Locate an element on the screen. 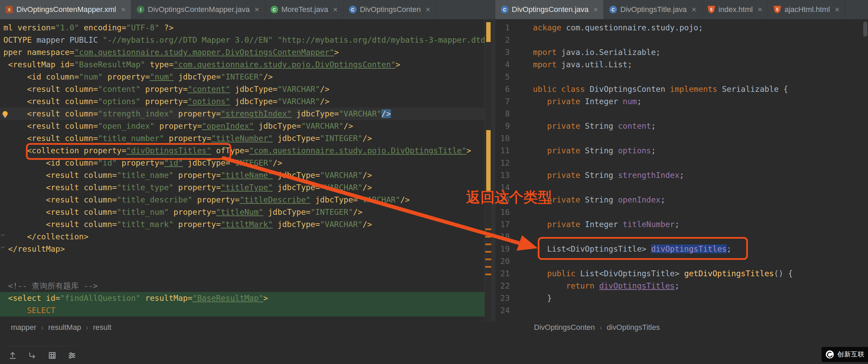 Image resolution: width=868 pixels, height=364 pixels. code-line: 11 private String options; is located at coordinates (682, 151).